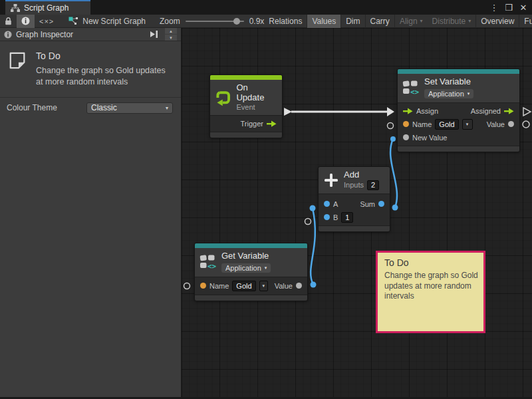 The width and height of the screenshot is (532, 399). I want to click on sticky-note-title: To Do, so click(431, 263).